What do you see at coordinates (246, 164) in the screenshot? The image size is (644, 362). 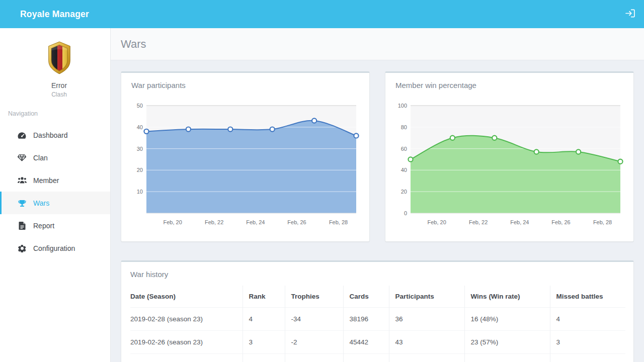 I see `war-participants-chart: 1020304050Feb, 20Feb, 22Feb, 24Feb, 26Fe…` at bounding box center [246, 164].